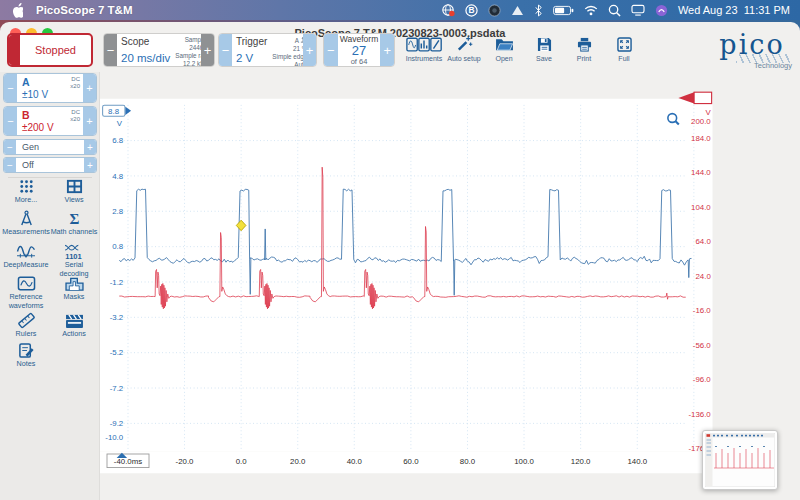 This screenshot has width=800, height=500. What do you see at coordinates (50, 286) in the screenshot?
I see `sidebar: − A DCx20 ±10 V + − B DCx20 ±200 V + −` at bounding box center [50, 286].